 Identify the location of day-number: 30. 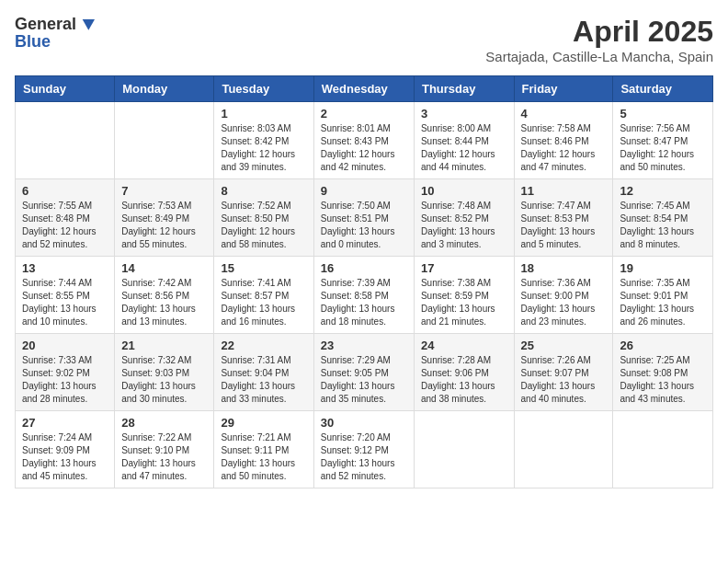
(364, 423).